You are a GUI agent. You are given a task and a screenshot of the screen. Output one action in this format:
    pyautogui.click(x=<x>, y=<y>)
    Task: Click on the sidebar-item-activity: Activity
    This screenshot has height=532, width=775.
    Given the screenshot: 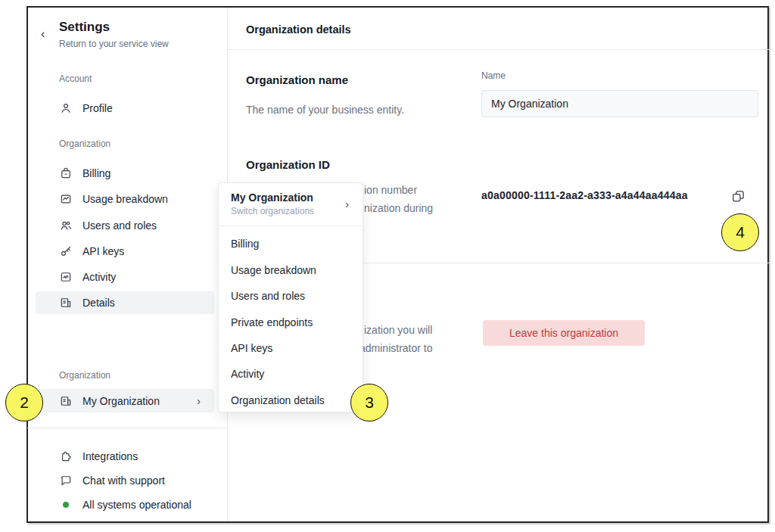 What is the action you would take?
    pyautogui.click(x=125, y=277)
    